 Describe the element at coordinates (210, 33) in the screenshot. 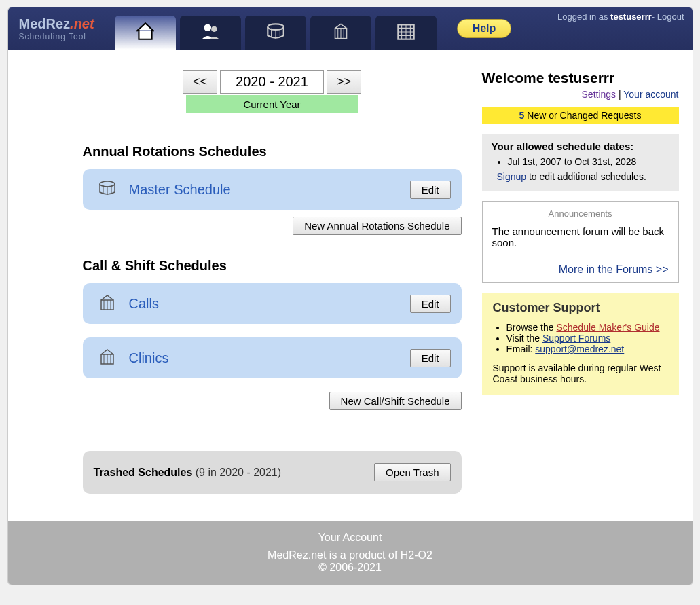

I see `nav-people` at that location.